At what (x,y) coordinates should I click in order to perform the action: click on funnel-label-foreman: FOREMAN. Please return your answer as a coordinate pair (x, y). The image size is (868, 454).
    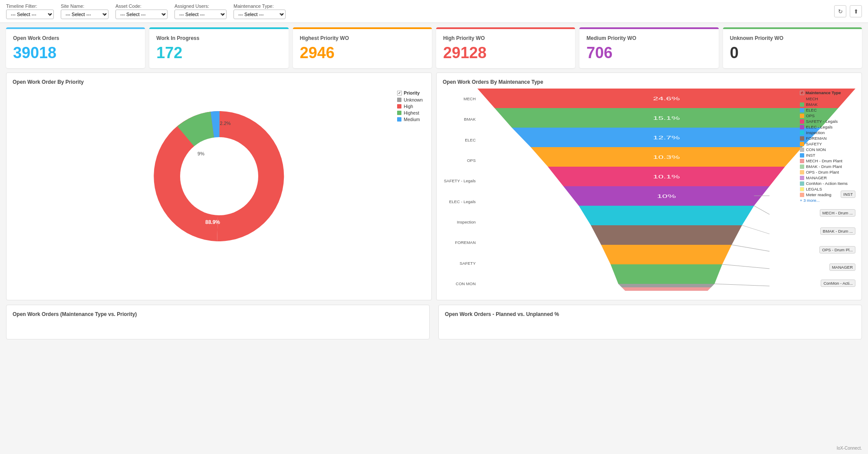
    Looking at the image, I should click on (459, 242).